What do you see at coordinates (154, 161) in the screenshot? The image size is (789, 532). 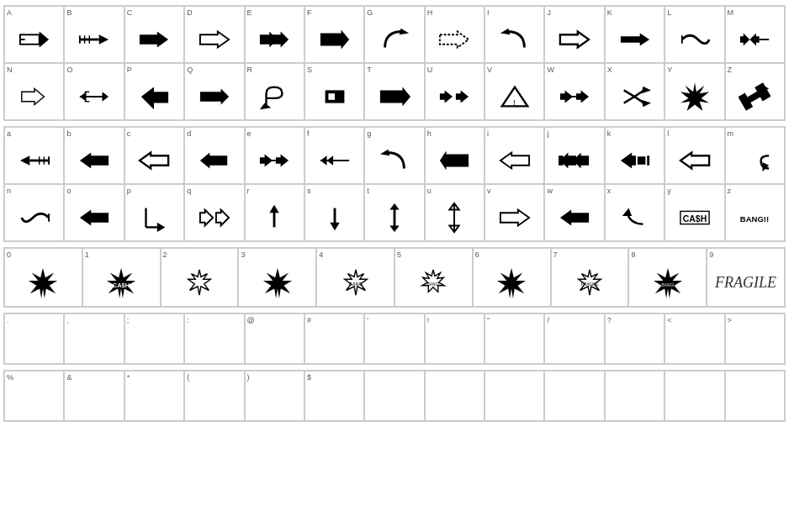 I see `symbol-c` at bounding box center [154, 161].